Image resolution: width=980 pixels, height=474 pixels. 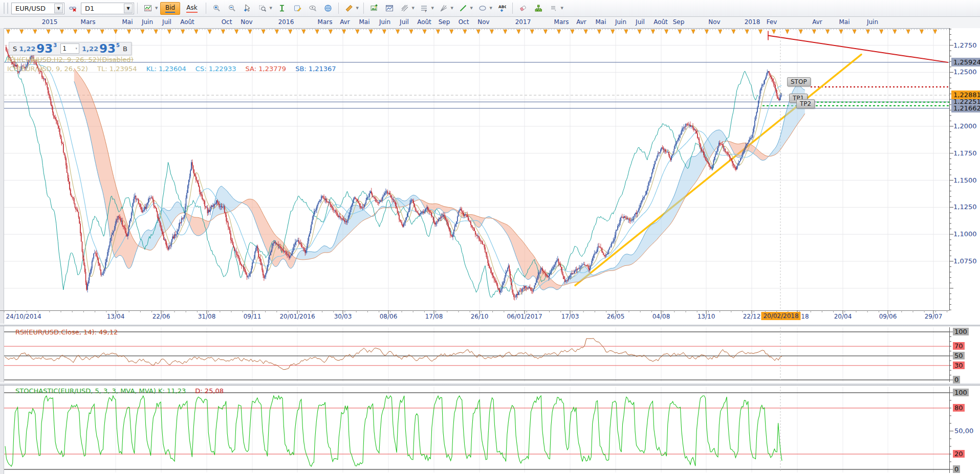 I want to click on date-label: 31/08, so click(x=207, y=317).